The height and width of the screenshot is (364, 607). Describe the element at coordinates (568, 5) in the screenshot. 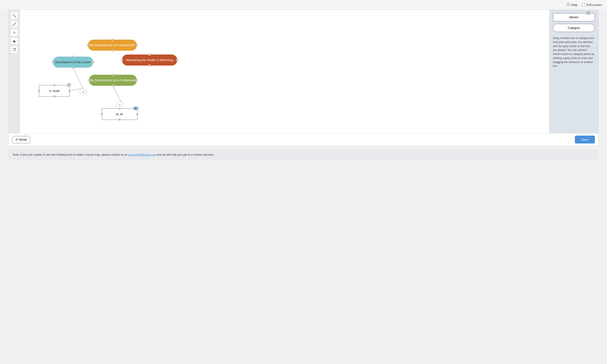

I see `help-icon: ⓘ` at that location.